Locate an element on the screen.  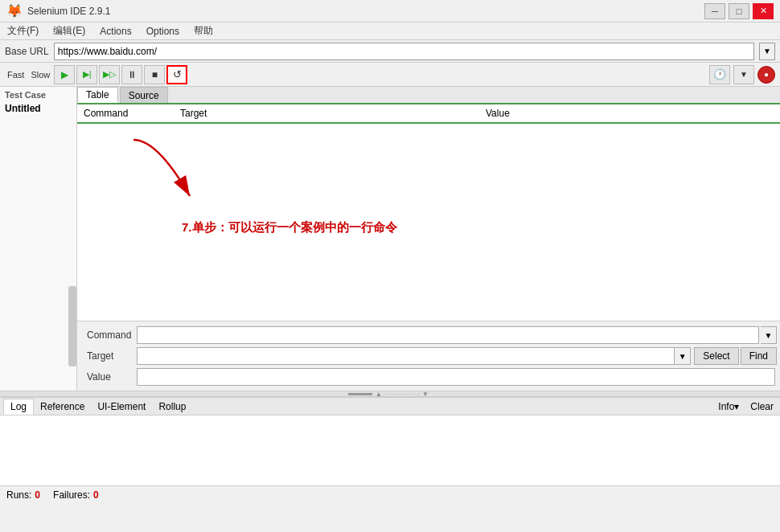
pause-button: ⏸ is located at coordinates (132, 75).